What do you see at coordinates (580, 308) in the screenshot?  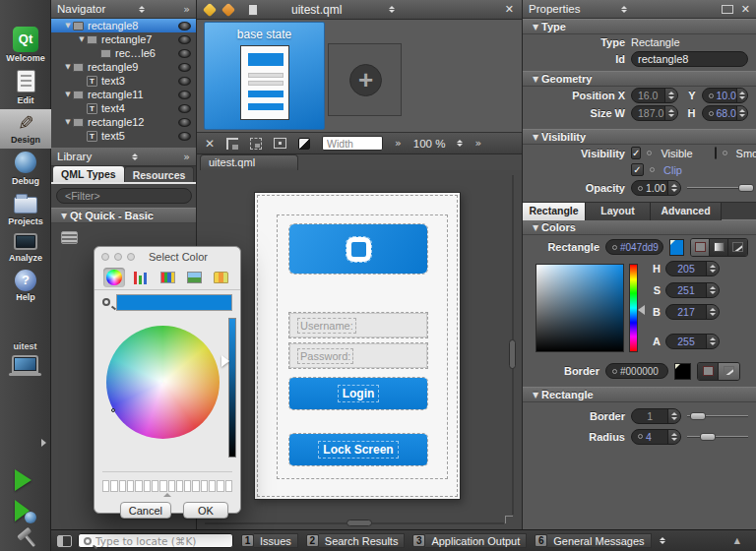 I see `saturation-square` at bounding box center [580, 308].